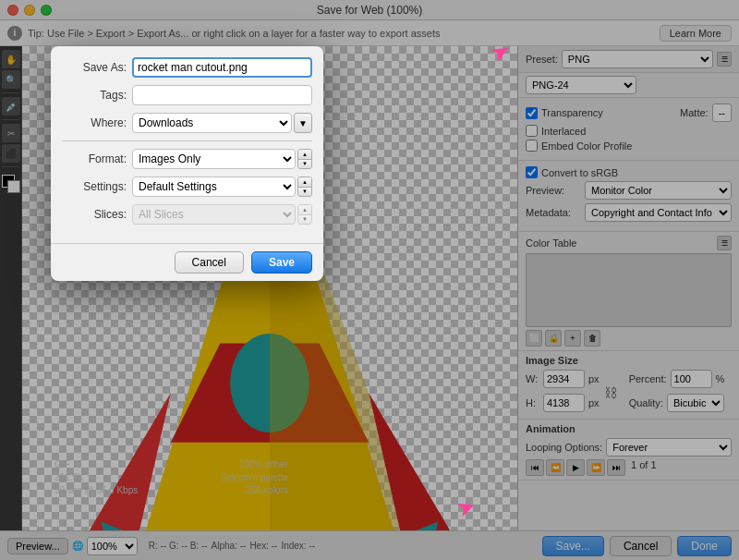 The height and width of the screenshot is (560, 739). Describe the element at coordinates (187, 262) in the screenshot. I see `dialog-buttons: Cancel Save` at that location.